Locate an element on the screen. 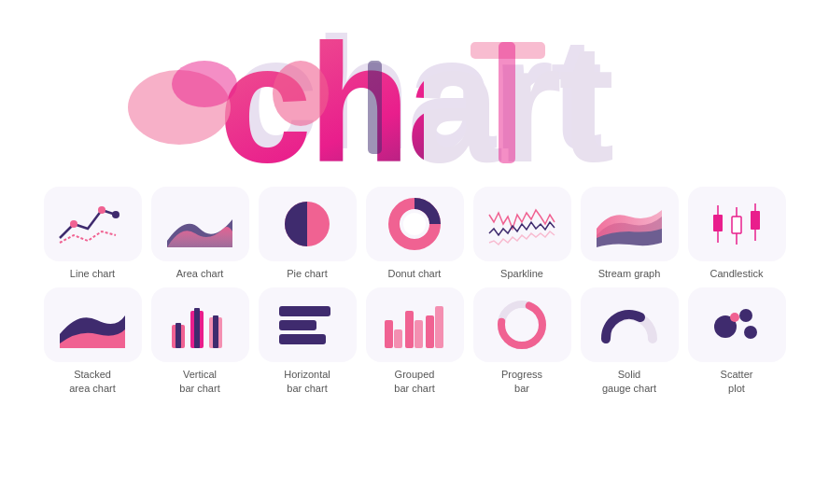  solid-gauge-label: Solidgauge chart is located at coordinates (629, 381).